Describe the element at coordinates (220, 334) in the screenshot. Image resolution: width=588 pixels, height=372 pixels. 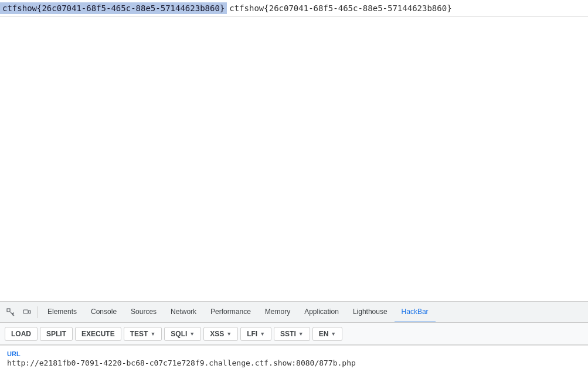
I see `xss-dropdown: XSS ▼` at that location.